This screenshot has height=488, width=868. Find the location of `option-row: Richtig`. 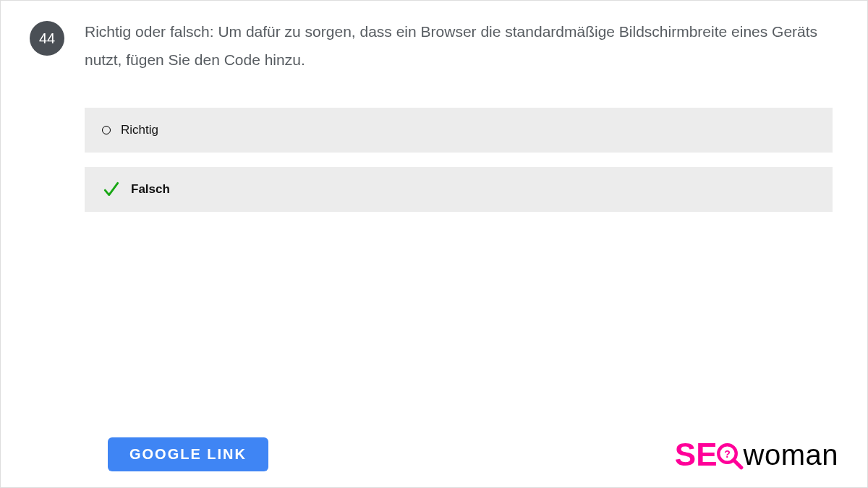

option-row: Richtig is located at coordinates (459, 130).